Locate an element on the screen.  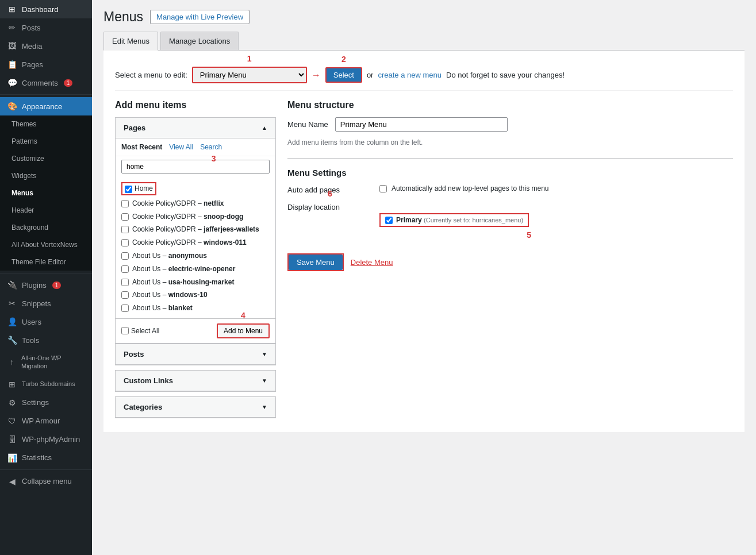
sidebar-item-patterns: Patterns is located at coordinates (46, 141).